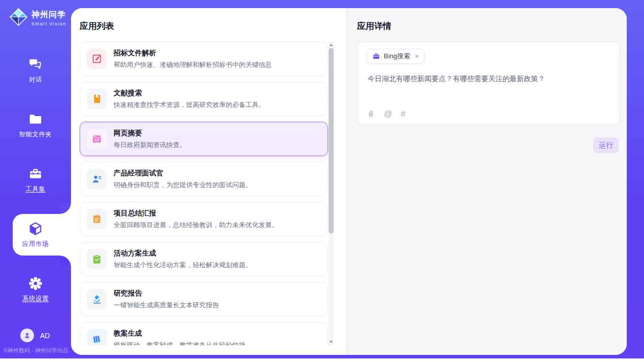  I want to click on app-card-title: 文献搜索, so click(190, 93).